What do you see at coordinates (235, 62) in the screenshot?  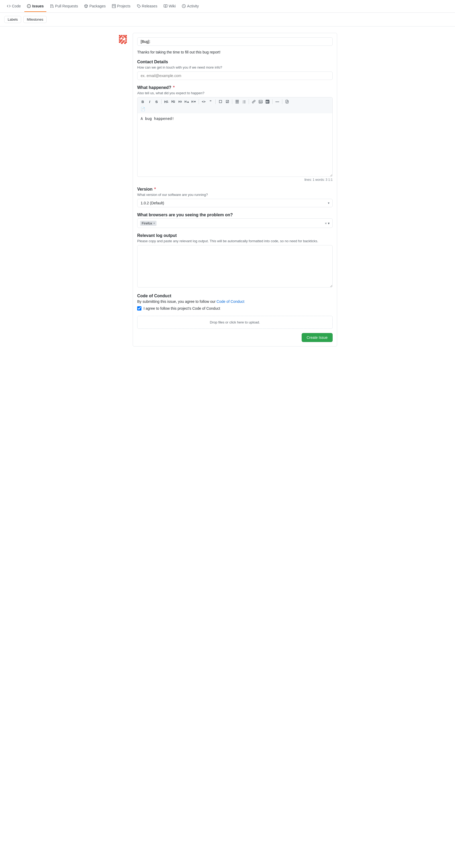 I see `contact-label: Contact Details` at bounding box center [235, 62].